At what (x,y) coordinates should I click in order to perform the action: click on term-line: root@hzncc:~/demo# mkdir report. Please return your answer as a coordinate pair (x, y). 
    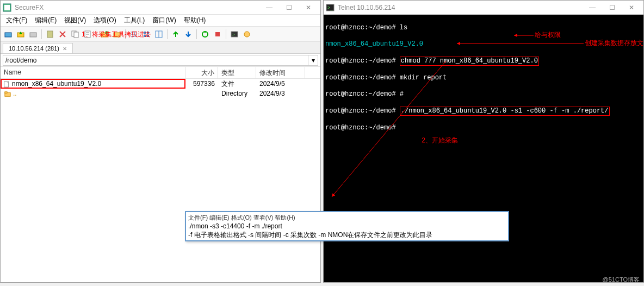
    Looking at the image, I should click on (484, 78).